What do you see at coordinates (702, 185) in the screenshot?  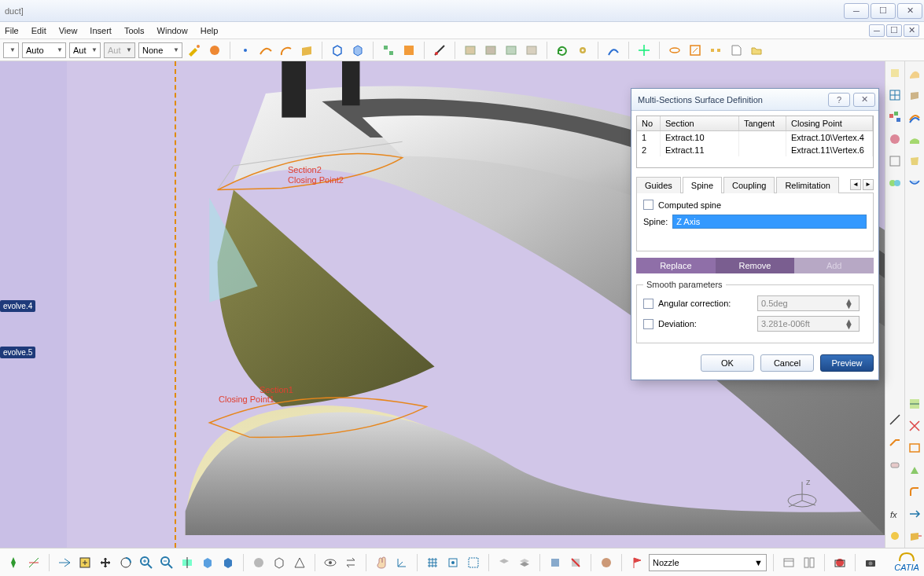 I see `tab-spine: Spine` at bounding box center [702, 185].